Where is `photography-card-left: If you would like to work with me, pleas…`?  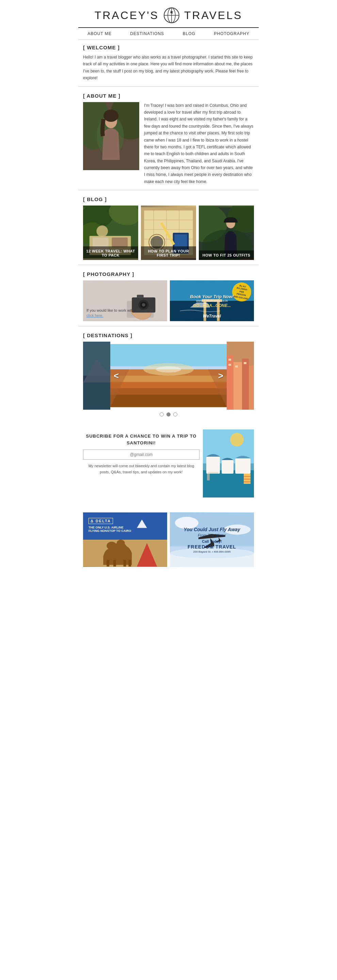
photography-card-left: If you would like to work with me, pleas… is located at coordinates (125, 301).